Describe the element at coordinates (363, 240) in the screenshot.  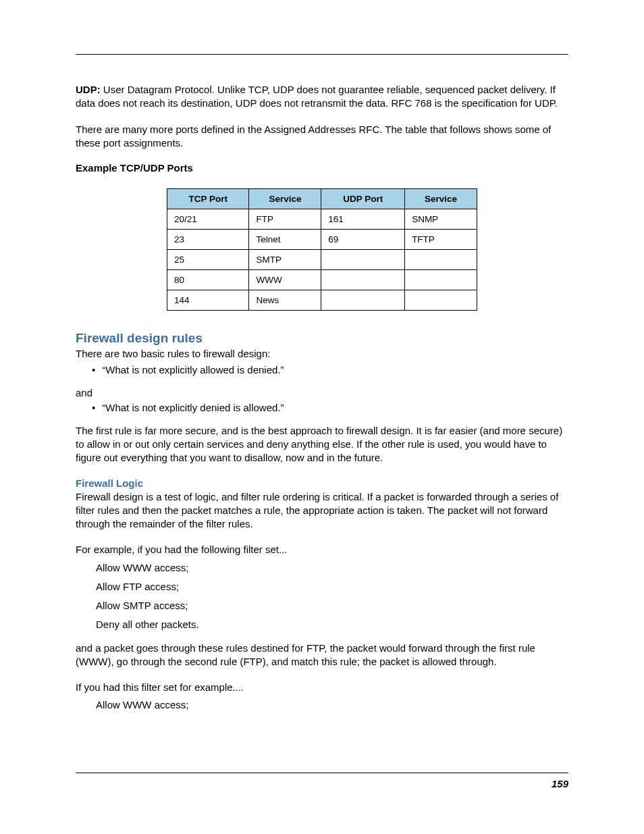
I see `table-cell: 69` at that location.